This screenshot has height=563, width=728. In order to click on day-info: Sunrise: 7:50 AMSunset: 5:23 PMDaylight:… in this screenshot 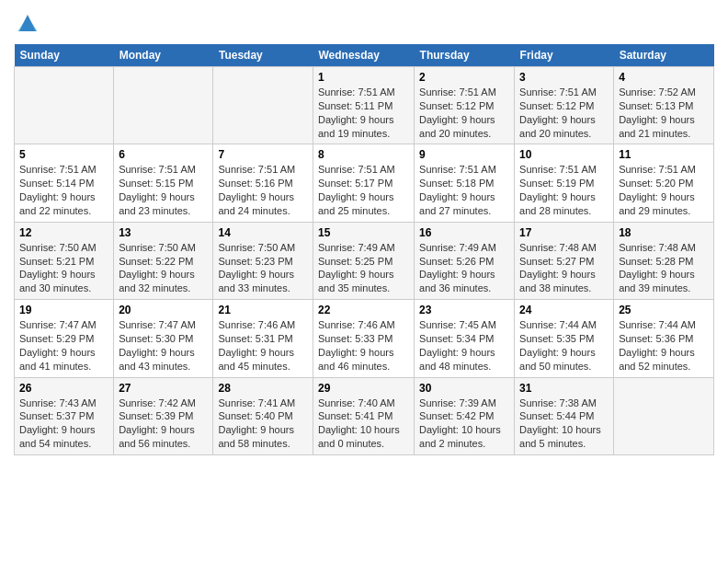, I will do `click(263, 269)`.